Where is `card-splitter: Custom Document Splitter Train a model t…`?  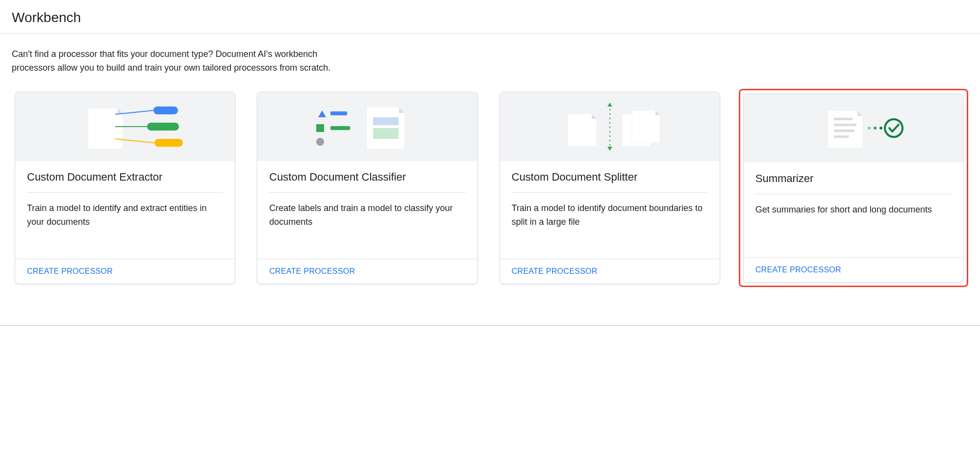 card-splitter: Custom Document Splitter Train a model t… is located at coordinates (610, 188).